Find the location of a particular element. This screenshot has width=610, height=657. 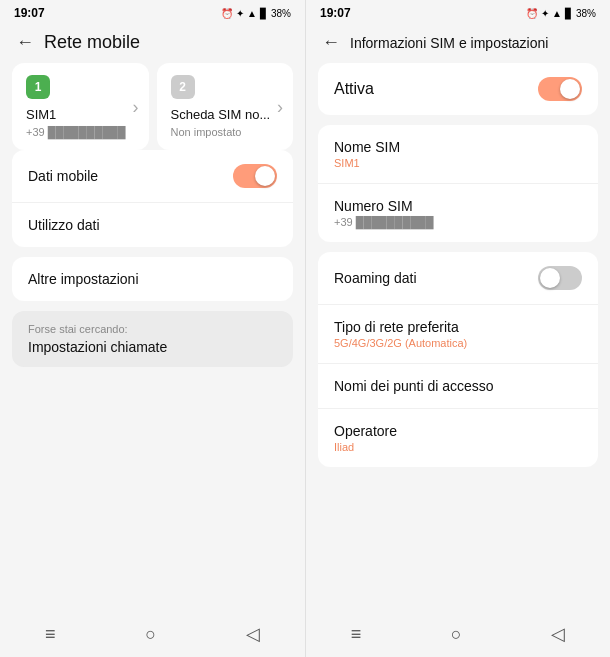

numero-sim-label: Numero SIM is located at coordinates (384, 206).